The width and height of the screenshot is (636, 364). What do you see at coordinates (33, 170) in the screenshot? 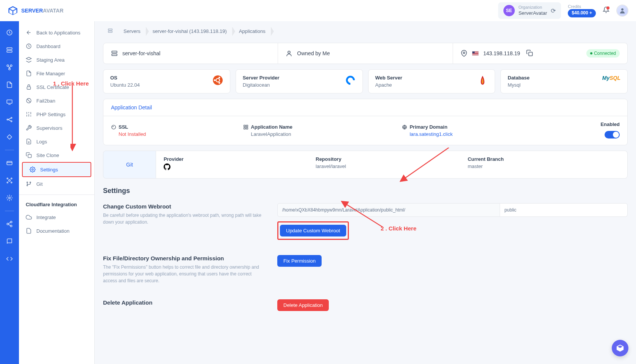
I see `gear-icon` at bounding box center [33, 170].